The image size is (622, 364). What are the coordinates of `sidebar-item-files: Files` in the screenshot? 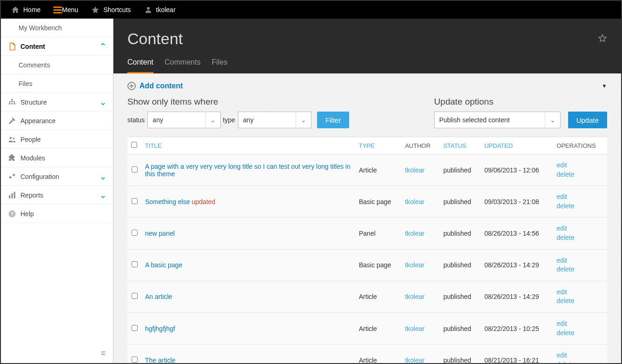 It's located at (57, 84).